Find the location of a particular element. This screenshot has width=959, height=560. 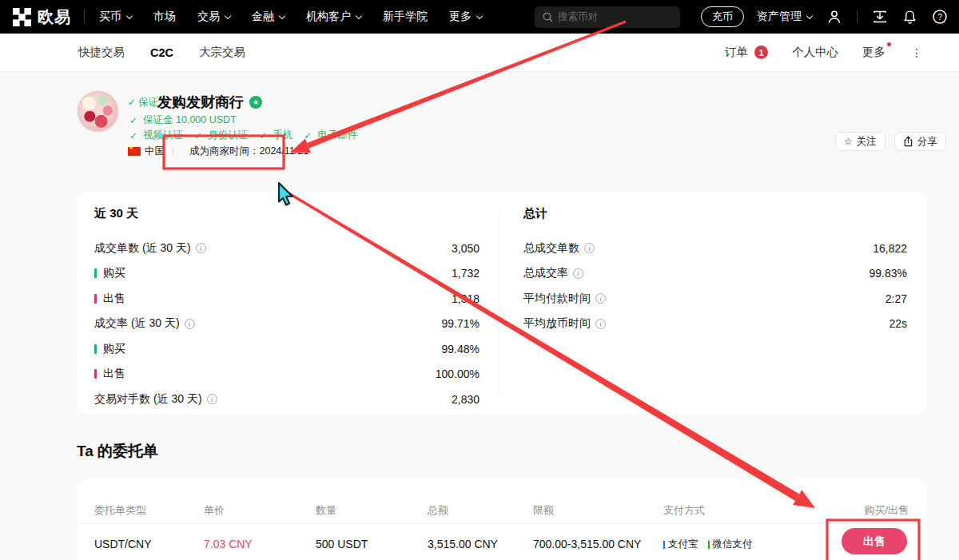

merchant-name-row: 保证 发购发财商行 is located at coordinates (195, 102).